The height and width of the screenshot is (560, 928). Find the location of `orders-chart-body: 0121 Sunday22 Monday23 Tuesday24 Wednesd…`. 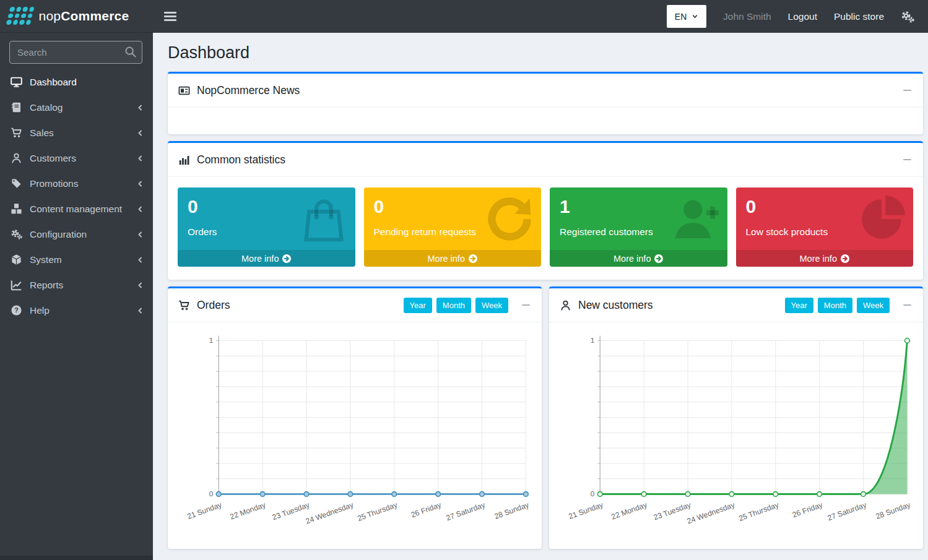

orders-chart-body: 0121 Sunday22 Monday23 Tuesday24 Wednesd… is located at coordinates (355, 426).